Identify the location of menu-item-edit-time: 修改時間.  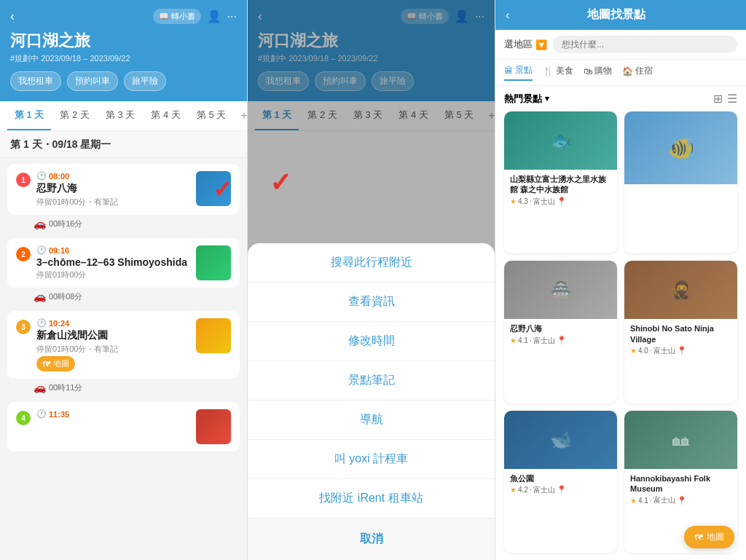
(372, 342).